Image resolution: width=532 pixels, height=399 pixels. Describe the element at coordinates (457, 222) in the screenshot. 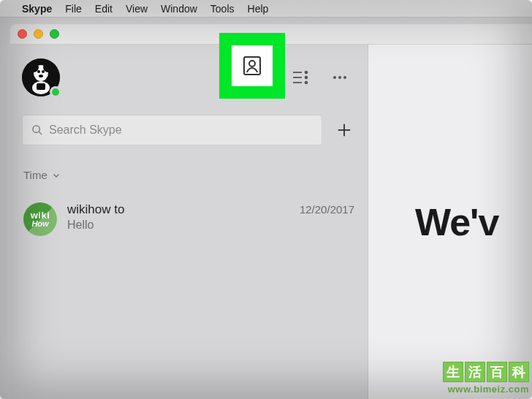

I see `welcome-heading: We'v` at that location.